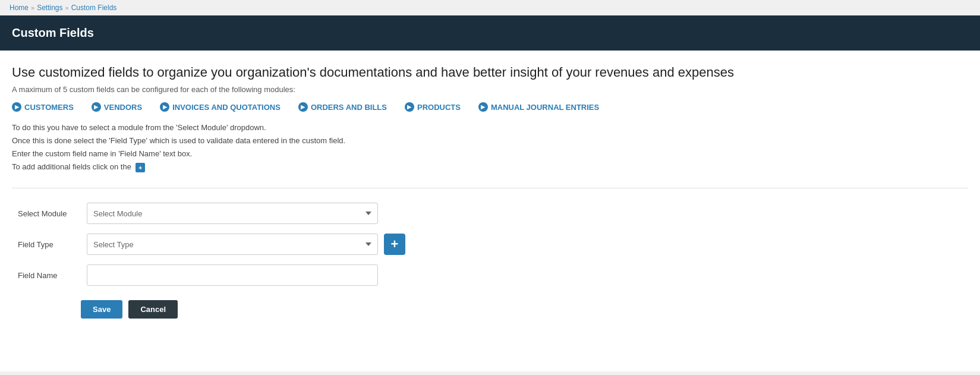  I want to click on instruction-line4: To add additional fields click on the +, so click(490, 167).